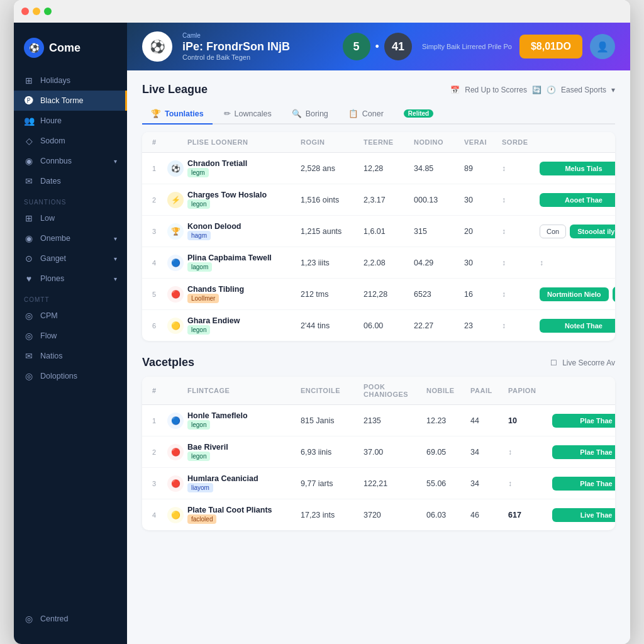 This screenshot has height=644, width=644. I want to click on sidebar-item-plones: ♥ Plones ▾, so click(70, 279).